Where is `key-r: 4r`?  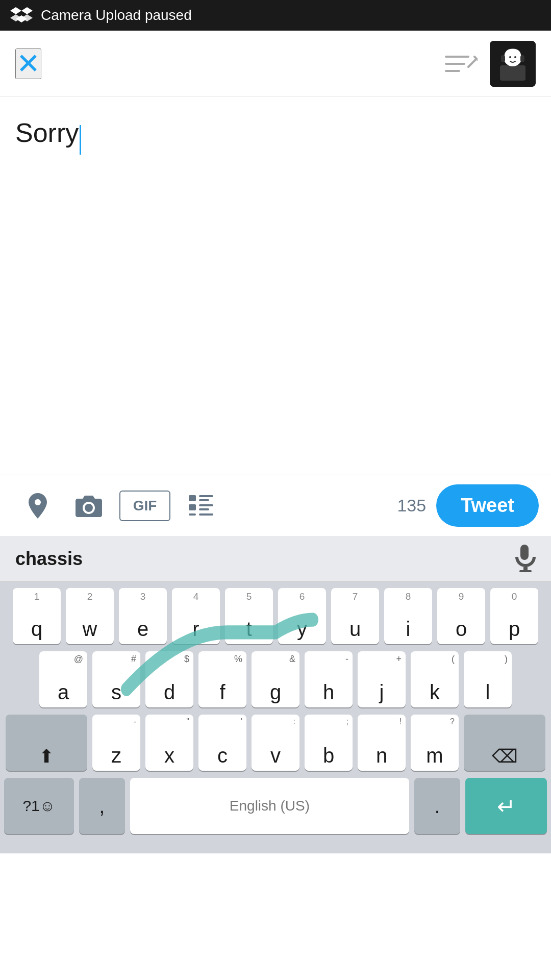
key-r: 4r is located at coordinates (196, 616).